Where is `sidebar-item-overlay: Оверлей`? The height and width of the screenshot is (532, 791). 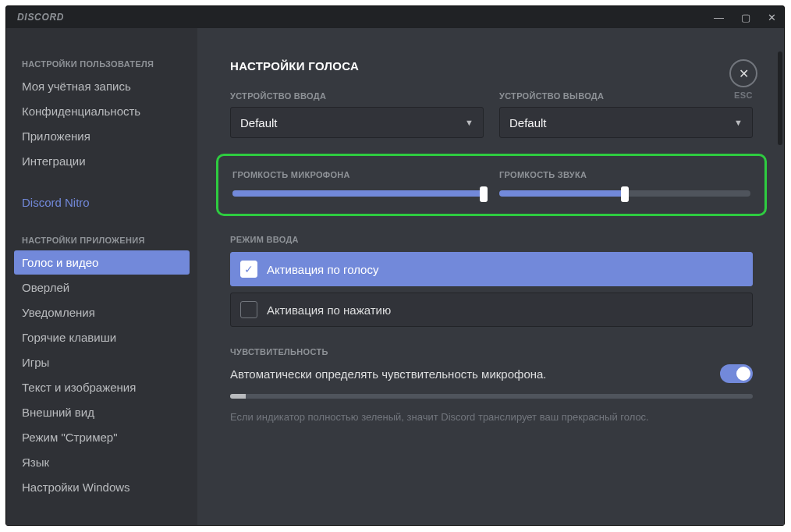 sidebar-item-overlay: Оверлей is located at coordinates (101, 287).